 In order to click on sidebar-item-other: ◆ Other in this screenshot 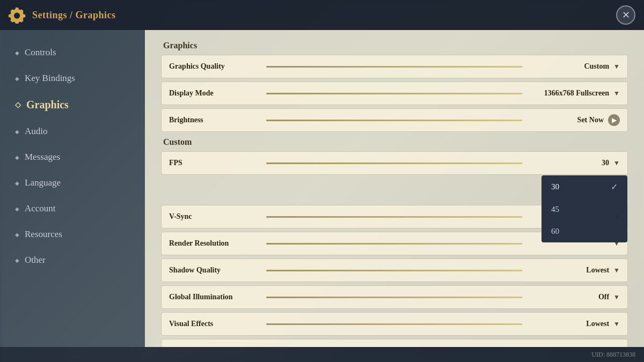, I will do `click(72, 260)`.